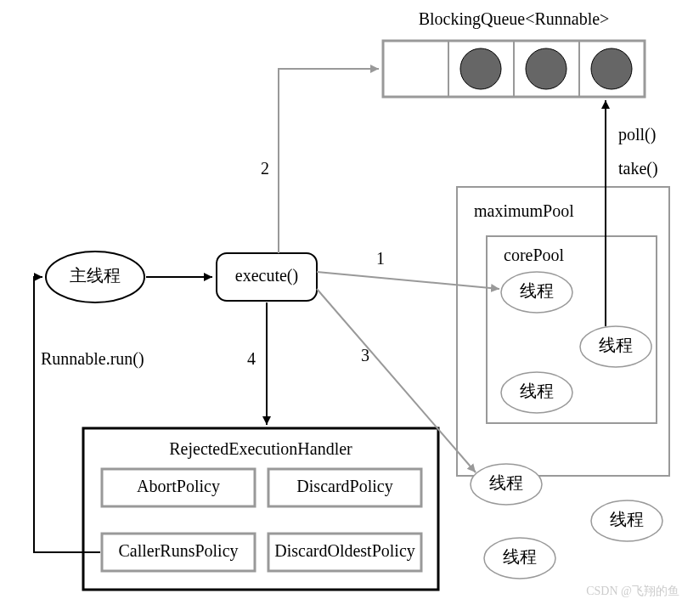 The height and width of the screenshot is (616, 699). Describe the element at coordinates (637, 134) in the screenshot. I see `poll-label: poll()` at that location.